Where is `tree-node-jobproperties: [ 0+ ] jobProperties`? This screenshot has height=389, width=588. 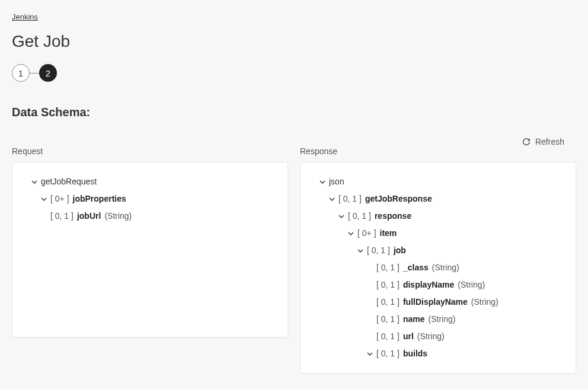 tree-node-jobproperties: [ 0+ ] jobProperties is located at coordinates (150, 199).